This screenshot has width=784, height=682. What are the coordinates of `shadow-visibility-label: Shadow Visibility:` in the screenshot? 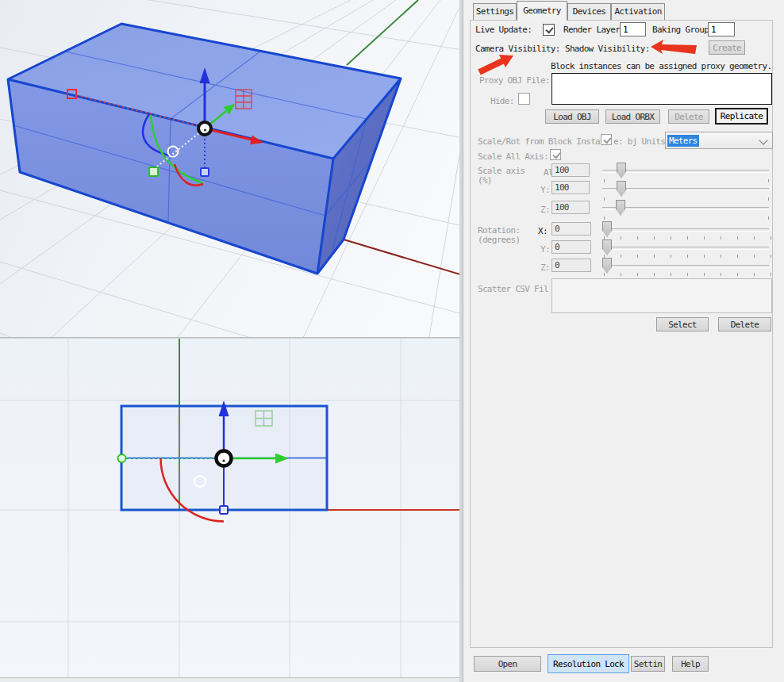 It's located at (608, 49).